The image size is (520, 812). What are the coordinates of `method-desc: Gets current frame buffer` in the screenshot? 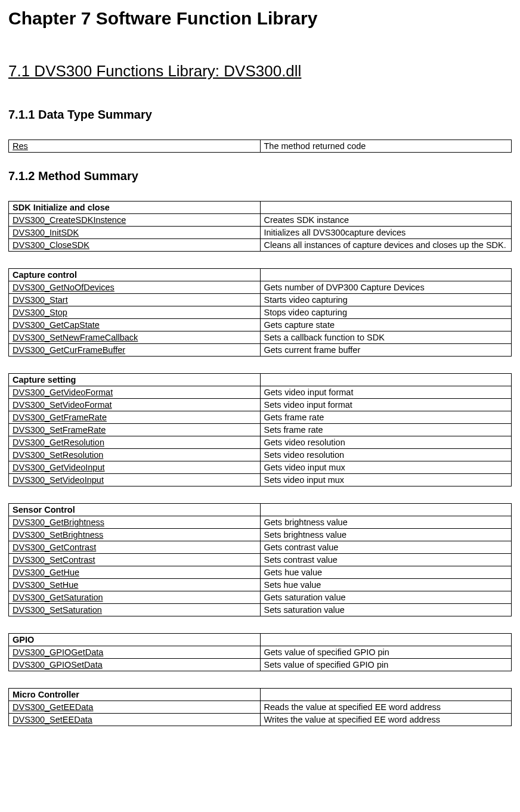 It's located at (386, 351).